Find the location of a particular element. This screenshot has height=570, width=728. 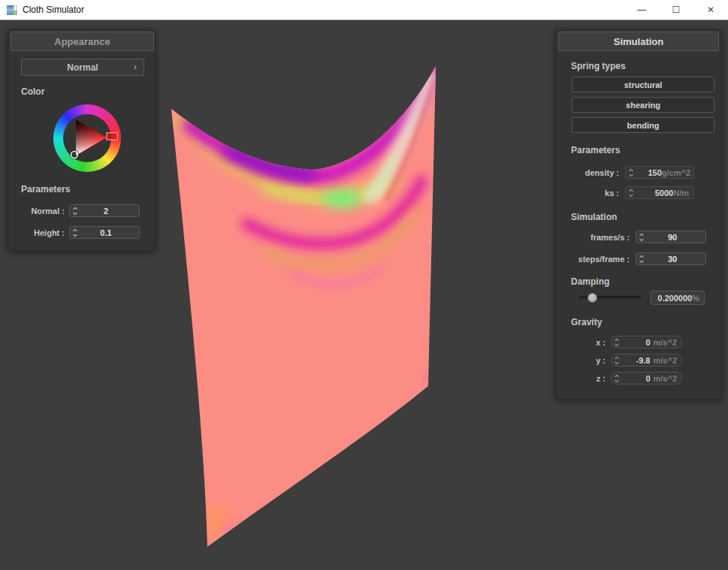

density-field: 150 g/cm^2 is located at coordinates (660, 173).